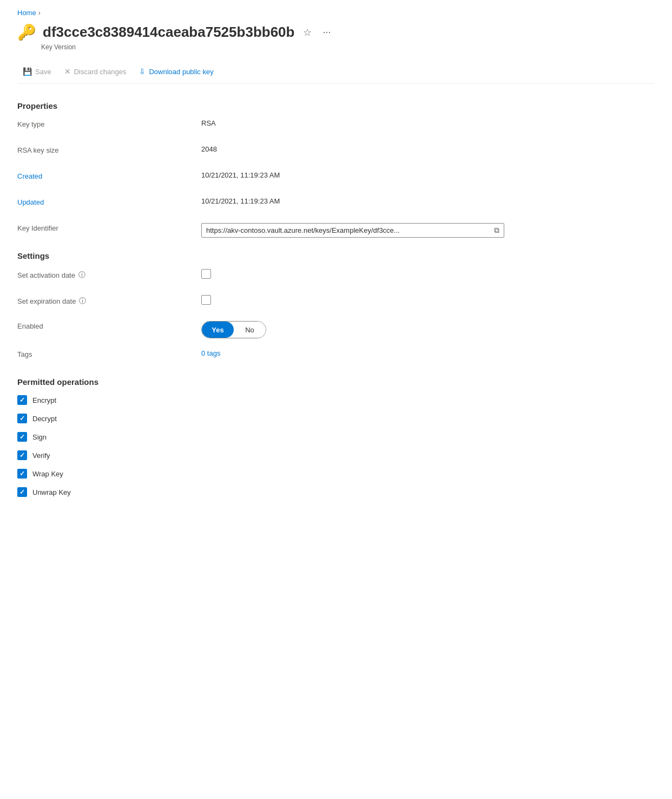 Image resolution: width=672 pixels, height=799 pixels. Describe the element at coordinates (82, 275) in the screenshot. I see `activation-date-info-icon: ⓘ` at that location.